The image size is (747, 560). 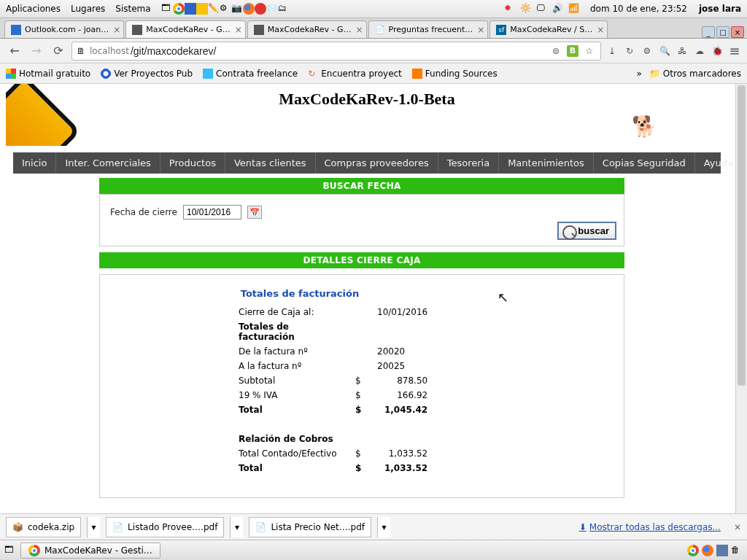 What do you see at coordinates (556, 51) in the screenshot?
I see `reader-icon: ⊚` at bounding box center [556, 51].